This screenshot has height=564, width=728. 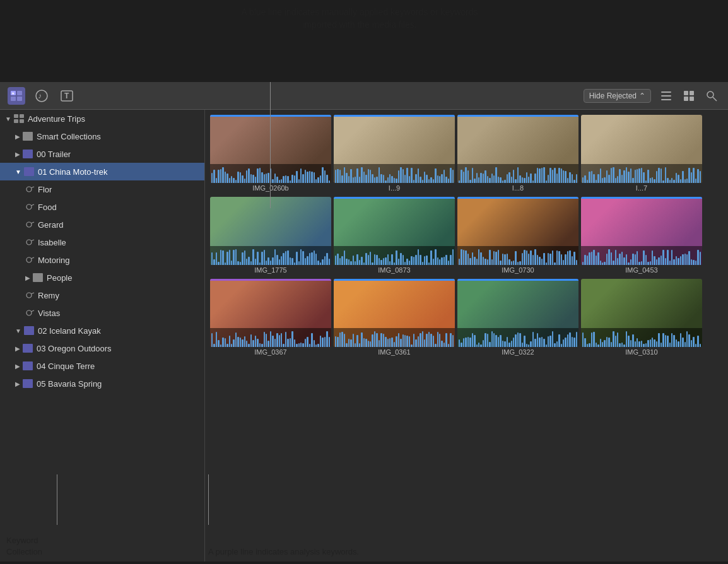 What do you see at coordinates (518, 319) in the screenshot?
I see `thumbnail-img11: IMG_0322` at bounding box center [518, 319].